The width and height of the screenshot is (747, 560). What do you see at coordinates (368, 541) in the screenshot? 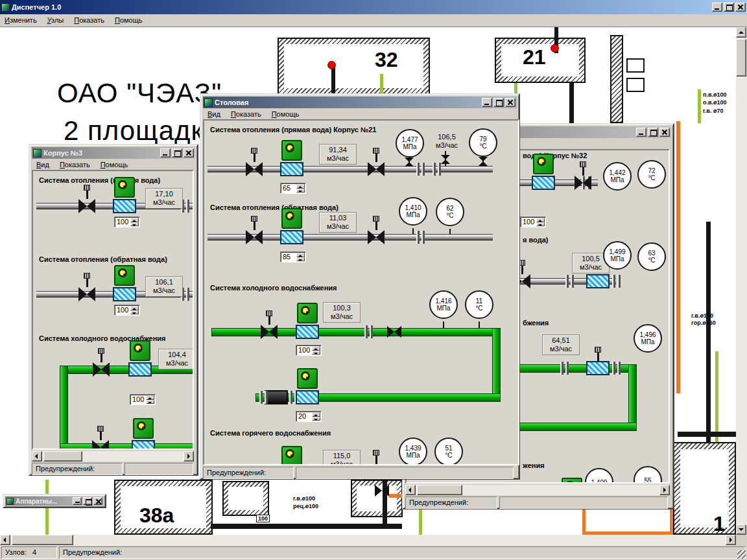
I see `main-horizontal-scrollbar` at bounding box center [368, 541].